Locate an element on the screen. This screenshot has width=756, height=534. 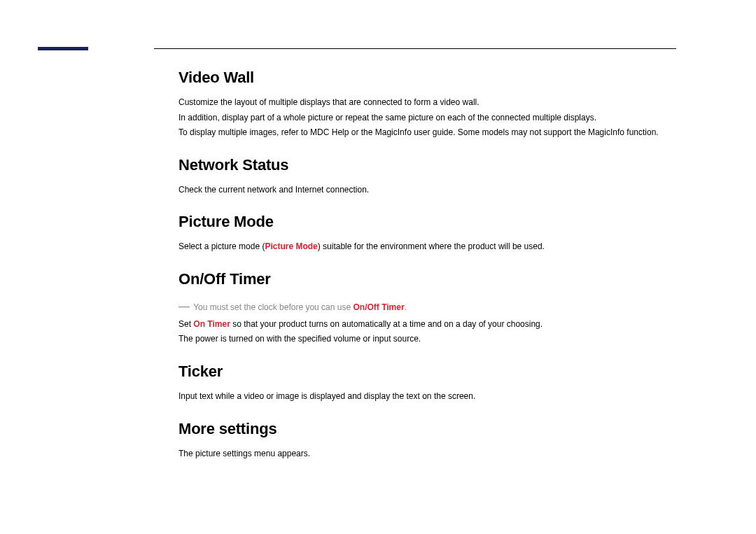
heading-on-off-timer: On/Off Timer is located at coordinates (427, 279).